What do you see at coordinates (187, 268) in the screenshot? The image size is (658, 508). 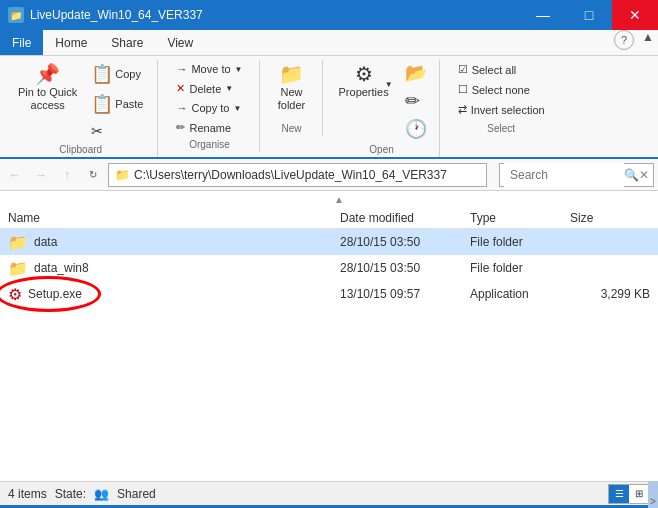 I see `file-name: data_win8` at bounding box center [187, 268].